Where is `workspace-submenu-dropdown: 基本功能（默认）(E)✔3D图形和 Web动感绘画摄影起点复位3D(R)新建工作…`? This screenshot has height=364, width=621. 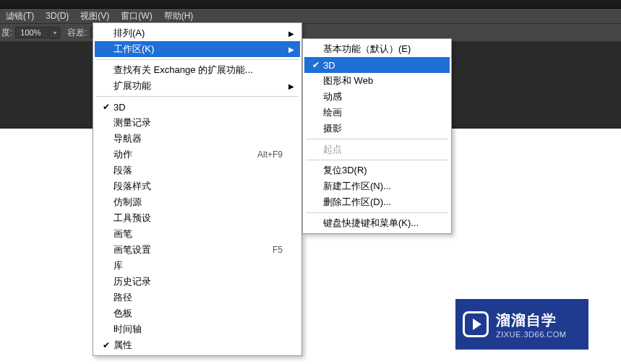 workspace-submenu-dropdown: 基本功能（默认）(E)✔3D图形和 Web动感绘画摄影起点复位3D(R)新建工作… is located at coordinates (377, 136).